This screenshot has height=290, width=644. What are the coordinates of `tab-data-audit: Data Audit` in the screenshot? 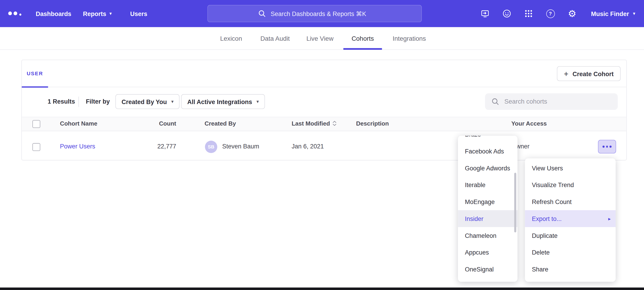 It's located at (275, 39).